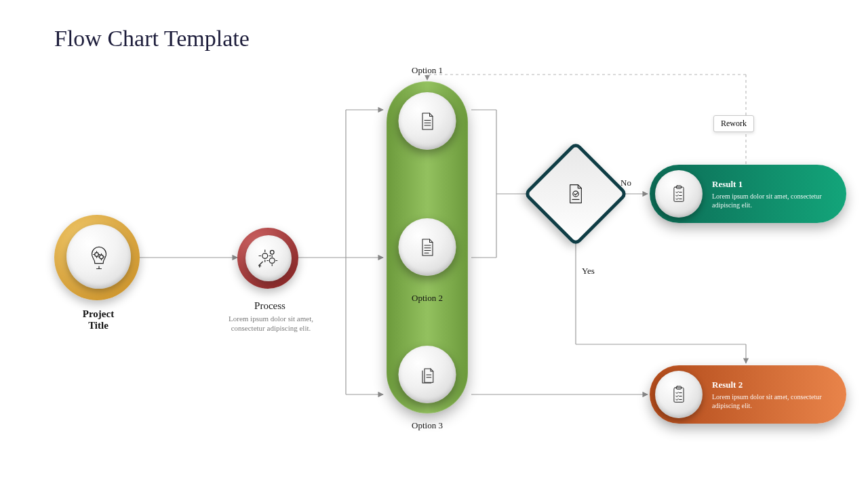  Describe the element at coordinates (748, 394) in the screenshot. I see `result2-node: Result 2 Lorem ipsum dolor sit amet, con…` at that location.